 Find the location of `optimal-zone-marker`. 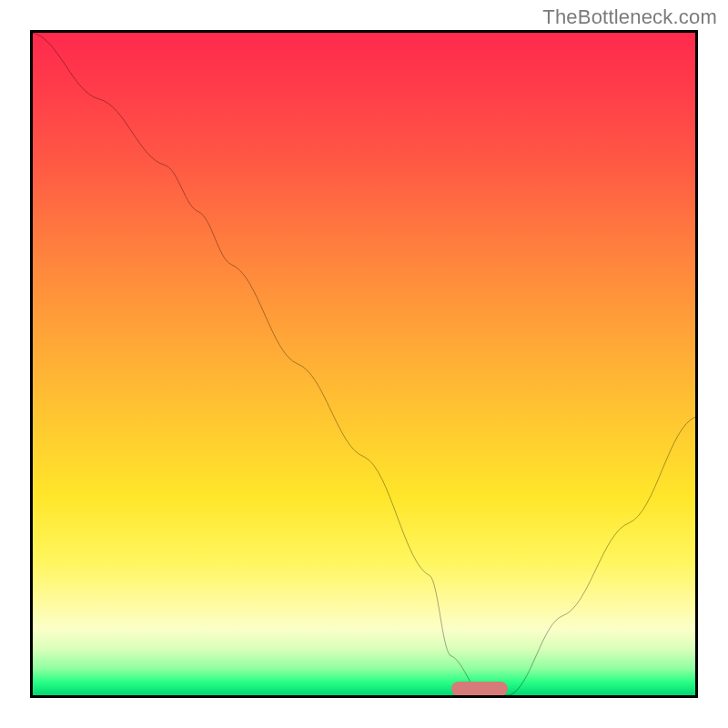

optimal-zone-marker is located at coordinates (480, 689).